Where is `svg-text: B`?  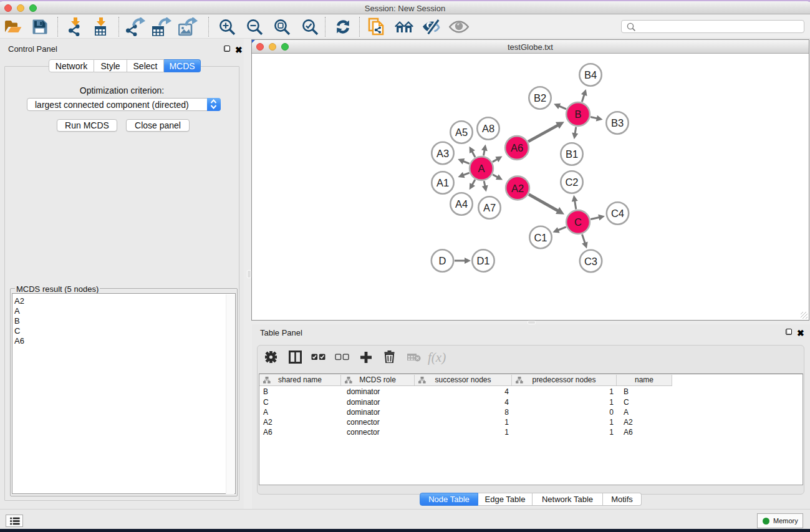 svg-text: B is located at coordinates (577, 114).